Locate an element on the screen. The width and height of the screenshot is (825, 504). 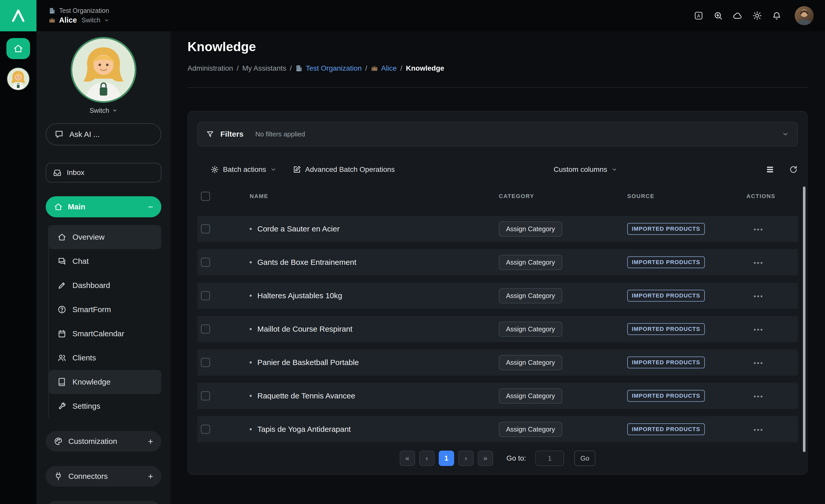
sidebar-item-clients: Clients is located at coordinates (105, 358).